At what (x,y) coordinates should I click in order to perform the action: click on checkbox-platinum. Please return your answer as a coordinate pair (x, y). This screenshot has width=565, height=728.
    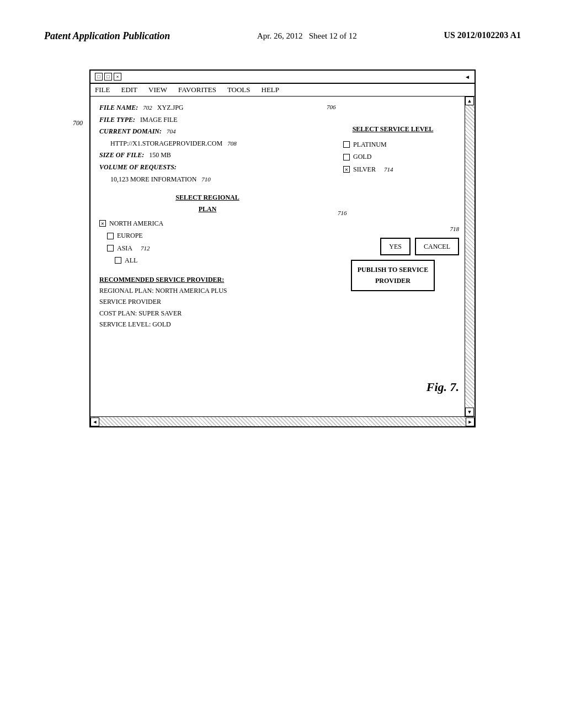
    Looking at the image, I should click on (347, 144).